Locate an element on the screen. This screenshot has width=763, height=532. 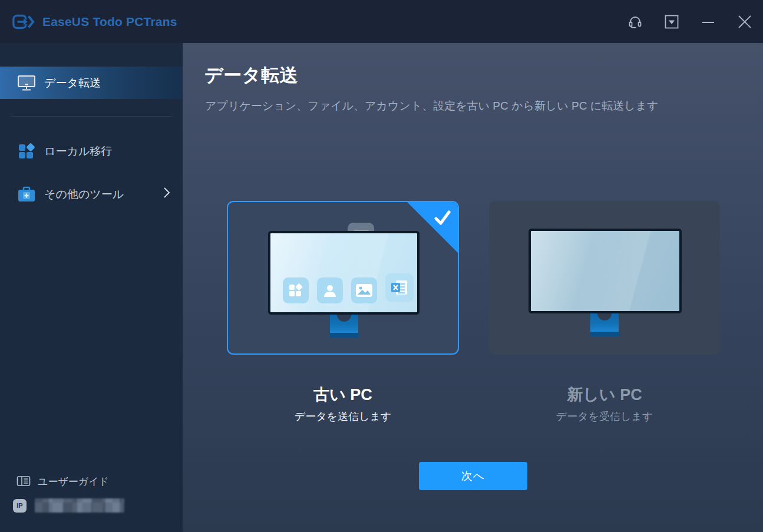
ip-address-redacted is located at coordinates (80, 505).